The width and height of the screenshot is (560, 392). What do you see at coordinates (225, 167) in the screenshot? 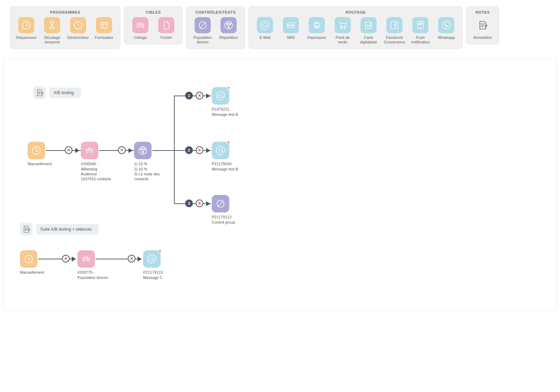
I see `node-label: P21179039 Message test B` at bounding box center [225, 167].